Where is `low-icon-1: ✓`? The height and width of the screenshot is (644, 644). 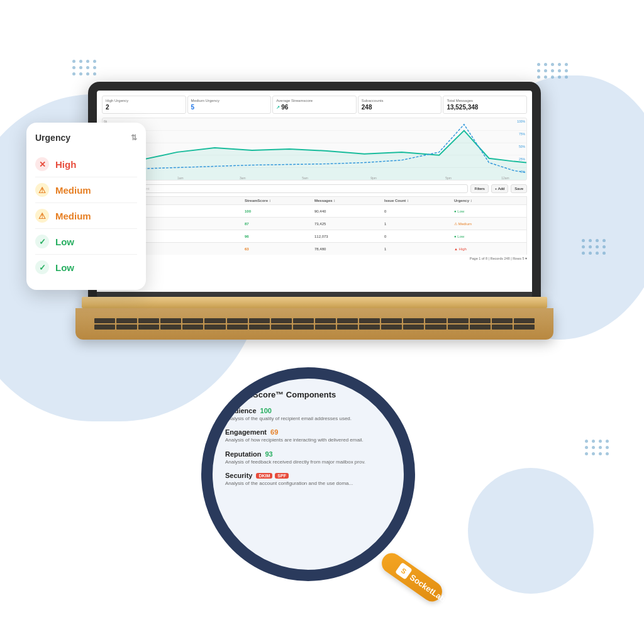 low-icon-1: ✓ is located at coordinates (42, 242).